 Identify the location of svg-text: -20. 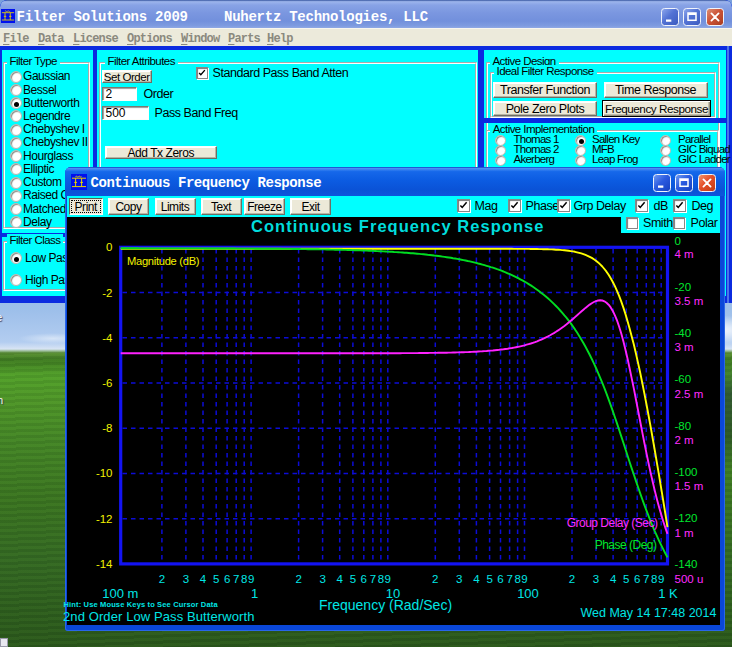
(682, 287).